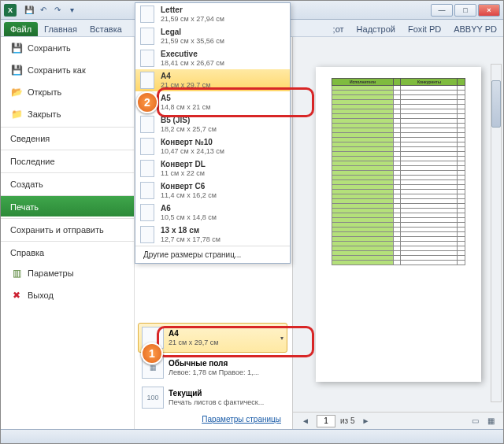  I want to click on options-icon: ▥, so click(17, 273).